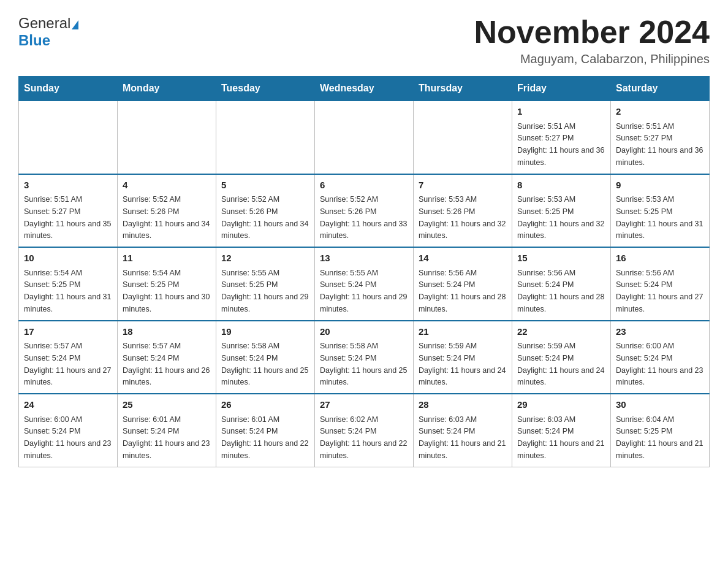  I want to click on day-number: 26, so click(265, 405).